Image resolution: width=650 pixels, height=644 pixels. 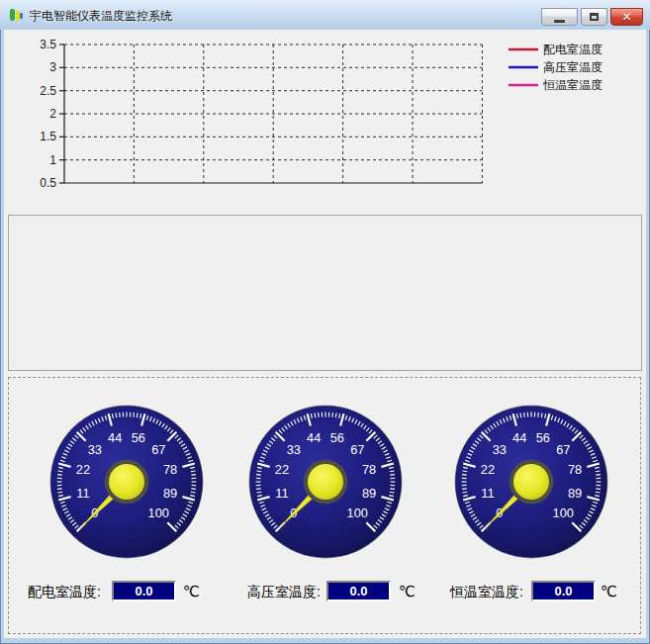 What do you see at coordinates (531, 482) in the screenshot?
I see `gauge-dial-3: 01122334456677889100` at bounding box center [531, 482].